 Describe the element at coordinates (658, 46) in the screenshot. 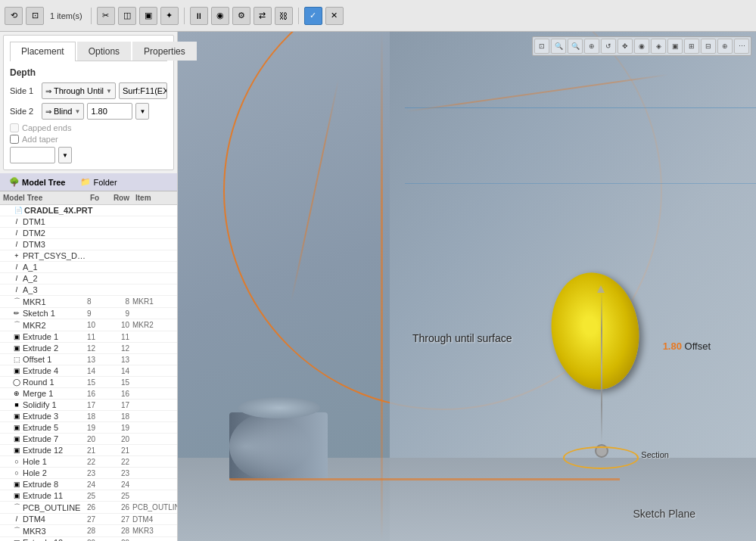

I see `vp-btn-wireframe: ◈` at that location.